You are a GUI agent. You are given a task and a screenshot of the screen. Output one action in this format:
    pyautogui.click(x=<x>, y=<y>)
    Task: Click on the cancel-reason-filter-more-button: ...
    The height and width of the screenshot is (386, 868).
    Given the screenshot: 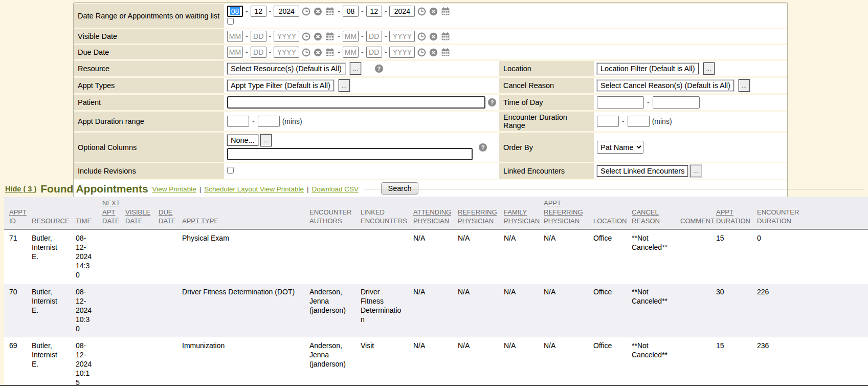 What is the action you would take?
    pyautogui.click(x=744, y=85)
    